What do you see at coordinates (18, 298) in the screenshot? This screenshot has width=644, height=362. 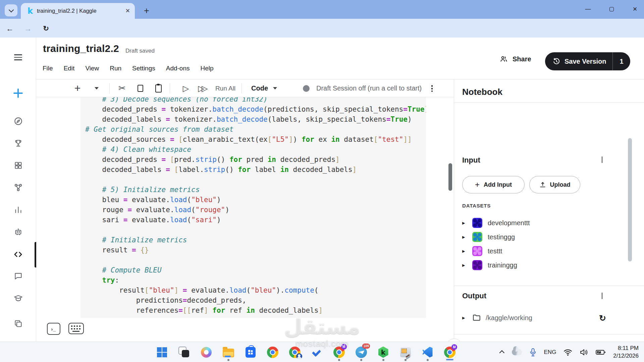 I see `sidebar-item-learn` at bounding box center [18, 298].